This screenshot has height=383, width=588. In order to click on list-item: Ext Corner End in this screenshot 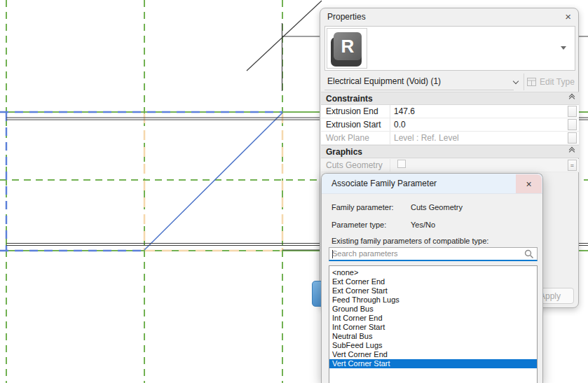, I will do `click(433, 281)`.